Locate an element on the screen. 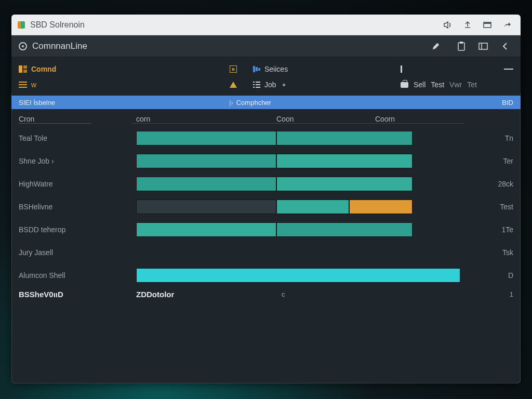 The image size is (532, 399). menu-region: Comnd в Seiices w Job is located at coordinates (266, 75).